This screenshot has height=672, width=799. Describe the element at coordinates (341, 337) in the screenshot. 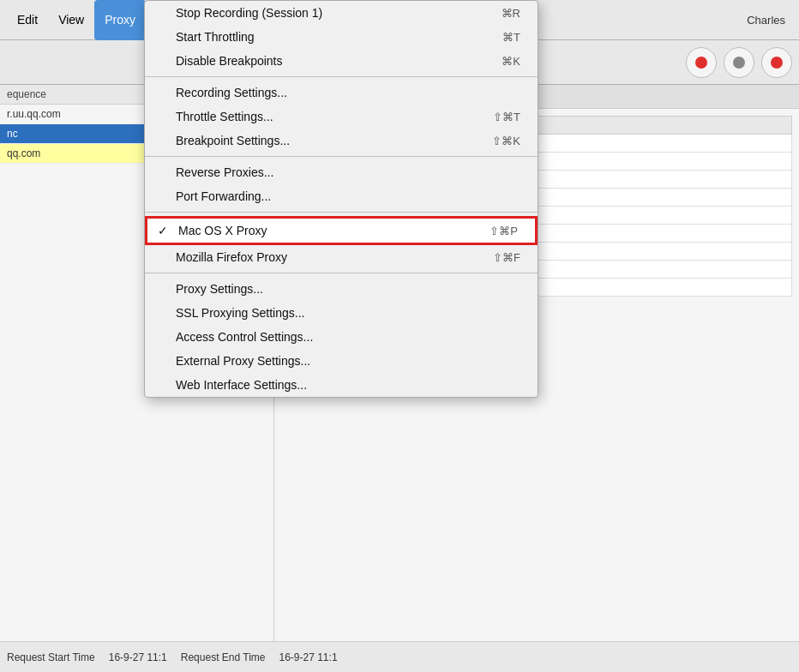

I see `menu-item-access-control: Access Control Settings...` at that location.